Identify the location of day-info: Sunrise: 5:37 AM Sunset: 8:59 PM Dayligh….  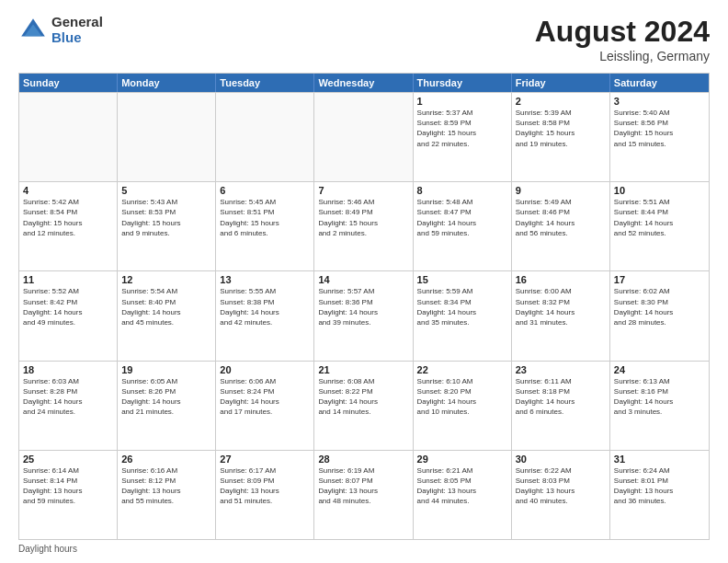
(462, 129).